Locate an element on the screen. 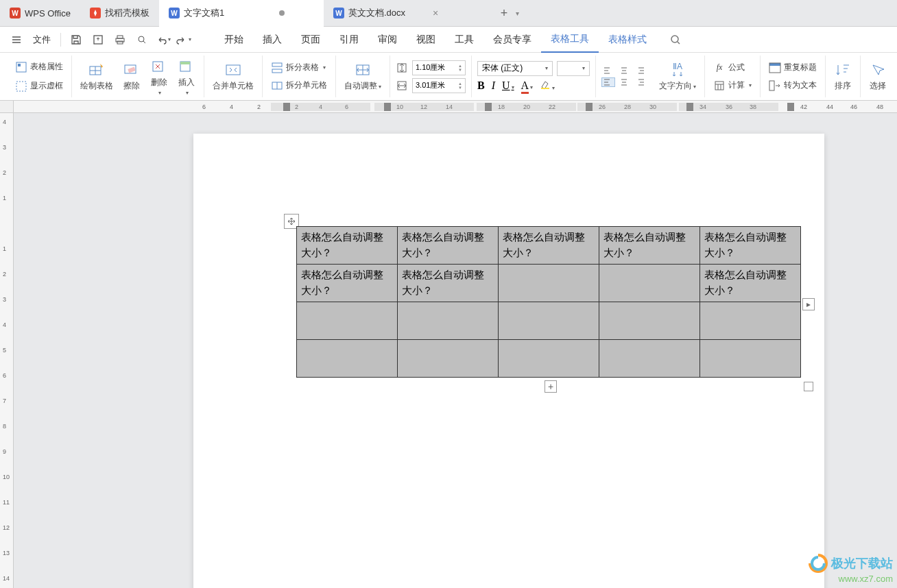 This screenshot has width=897, height=588. col-width-input: 3.01厘米▲▼ is located at coordinates (439, 86).